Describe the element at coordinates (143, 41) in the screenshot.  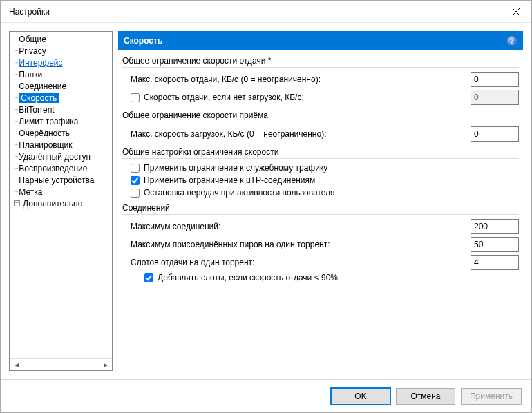
I see `panel-title: Скорость` at that location.